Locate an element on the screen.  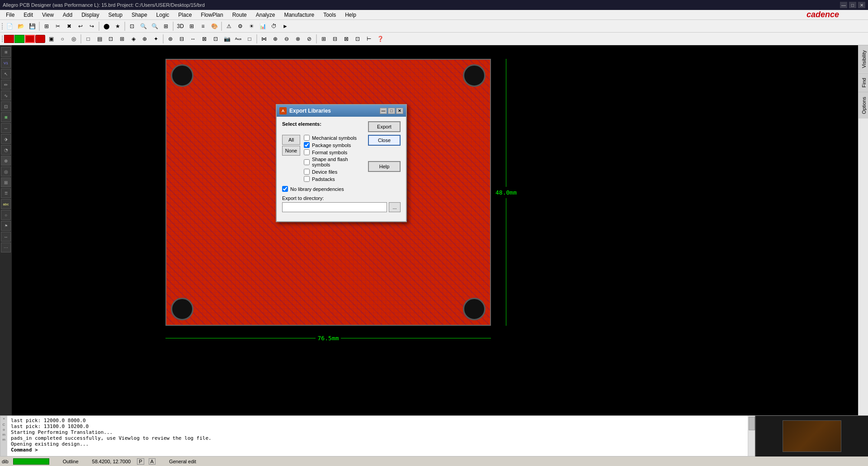
tb-undo: ↩ is located at coordinates (80, 26).